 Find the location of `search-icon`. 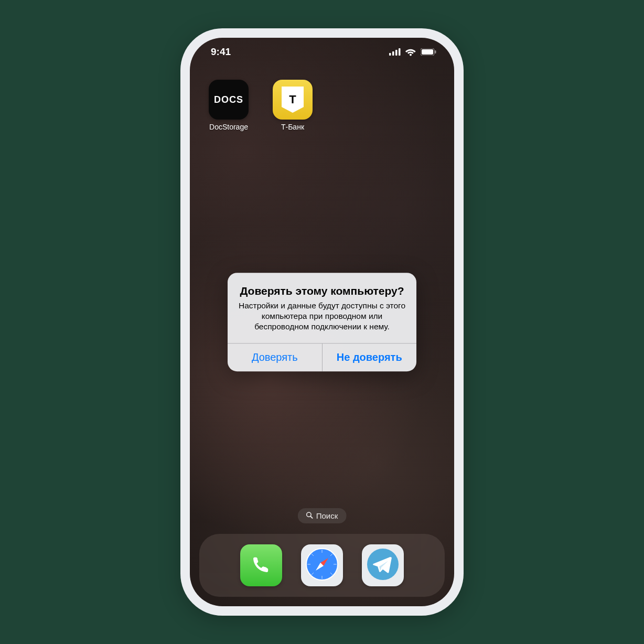

search-icon is located at coordinates (309, 516).